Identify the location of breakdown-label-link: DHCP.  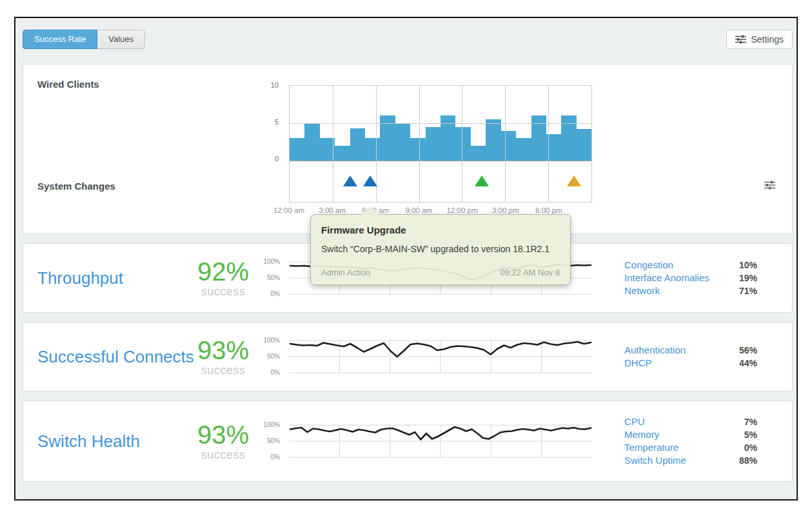
(639, 363).